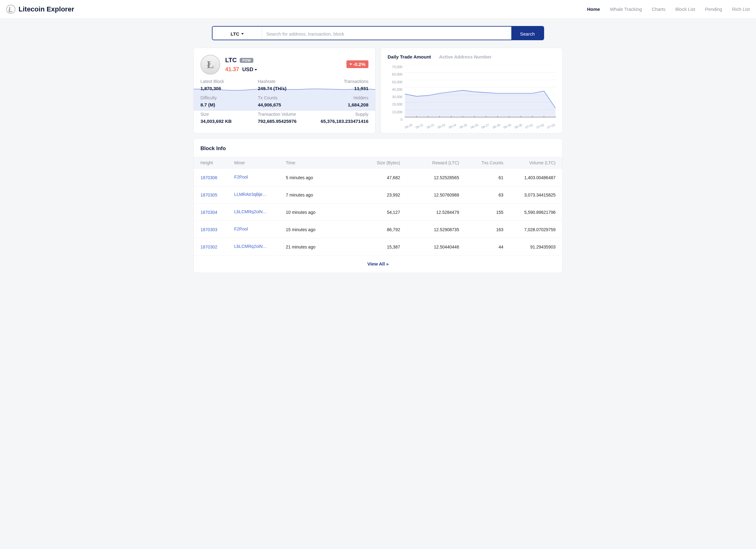 The image size is (756, 549). I want to click on table-row: 1870303F2Pool15 minutes ago86,79212.5290…, so click(378, 229).